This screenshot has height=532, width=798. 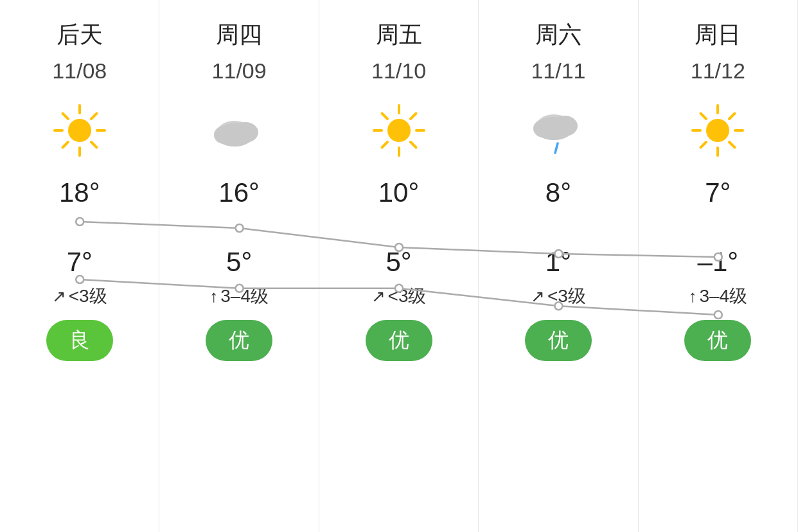 I want to click on day-name: 后天, so click(x=80, y=35).